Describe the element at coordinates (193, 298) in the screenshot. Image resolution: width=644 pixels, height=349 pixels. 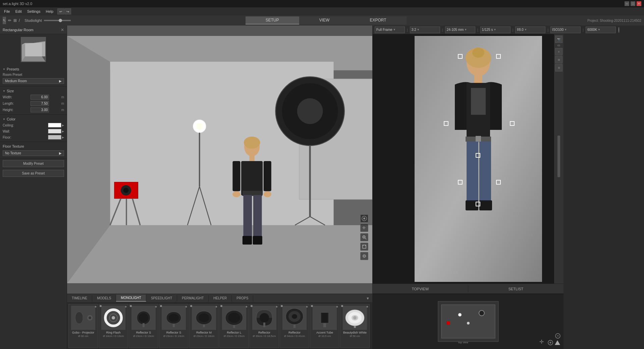
I see `tab-permalight: PERMALIGHT` at that location.